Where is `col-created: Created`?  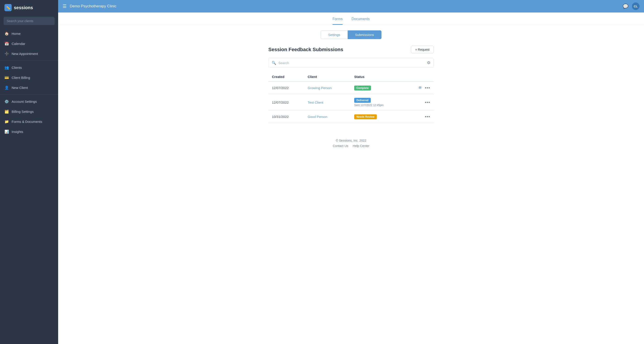 col-created: Created is located at coordinates (286, 77).